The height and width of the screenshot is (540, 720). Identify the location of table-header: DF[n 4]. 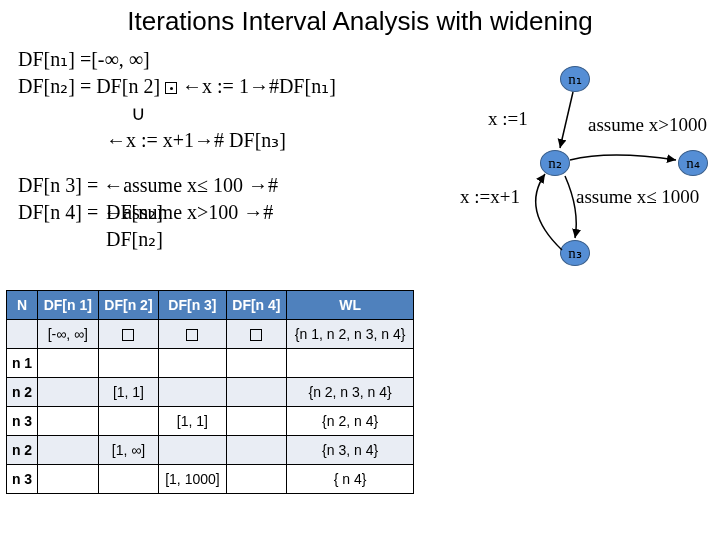
(256, 306).